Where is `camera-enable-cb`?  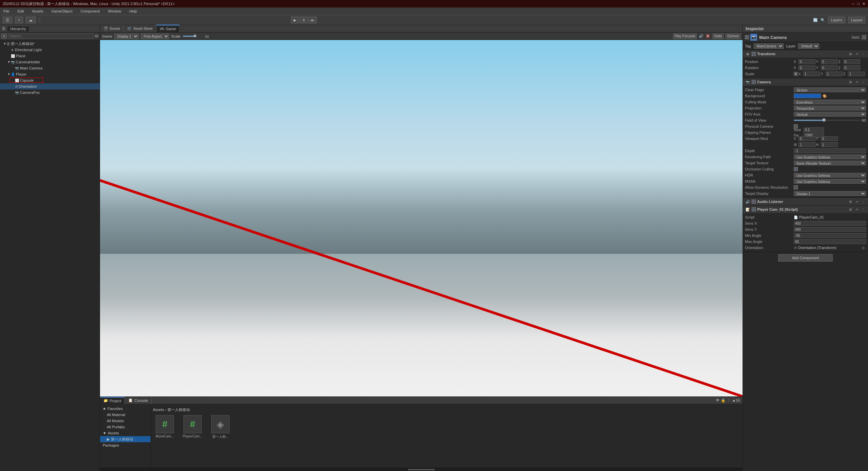
camera-enable-cb is located at coordinates (754, 82).